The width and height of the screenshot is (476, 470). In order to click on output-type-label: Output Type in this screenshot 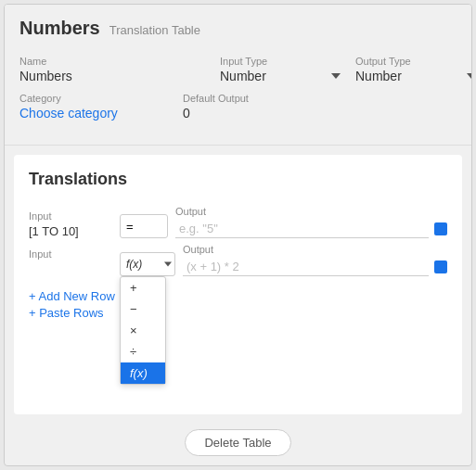, I will do `click(414, 61)`.